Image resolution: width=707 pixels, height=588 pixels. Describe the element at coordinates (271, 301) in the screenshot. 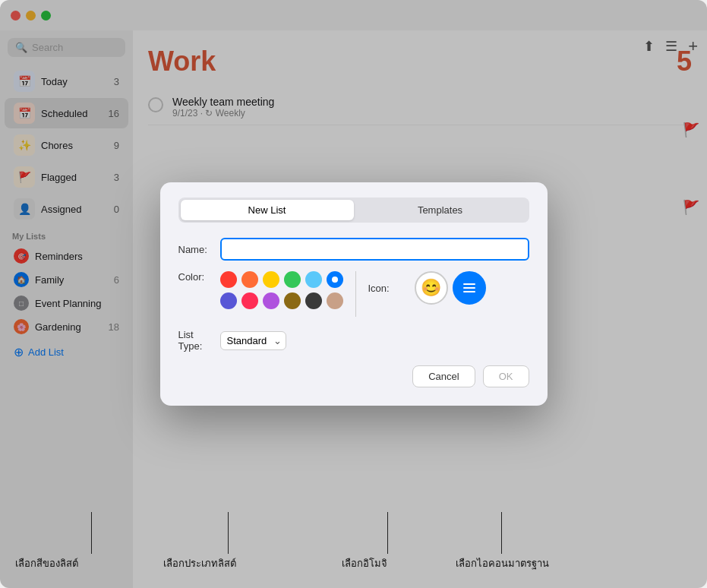

I see `color-purple` at that location.